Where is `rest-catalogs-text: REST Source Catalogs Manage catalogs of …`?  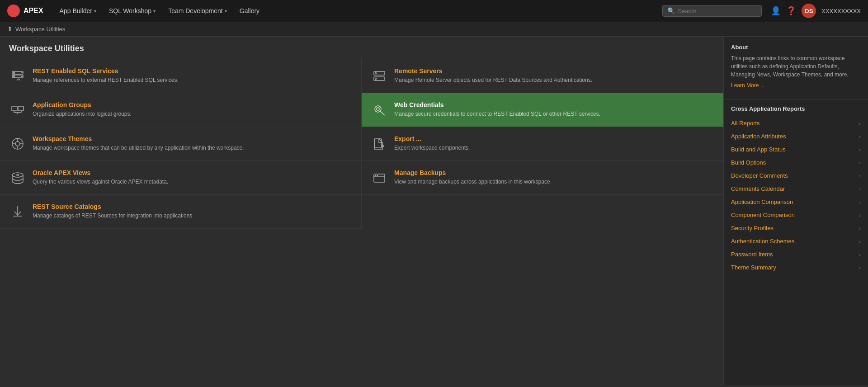 rest-catalogs-text: REST Source Catalogs Manage catalogs of … is located at coordinates (112, 212).